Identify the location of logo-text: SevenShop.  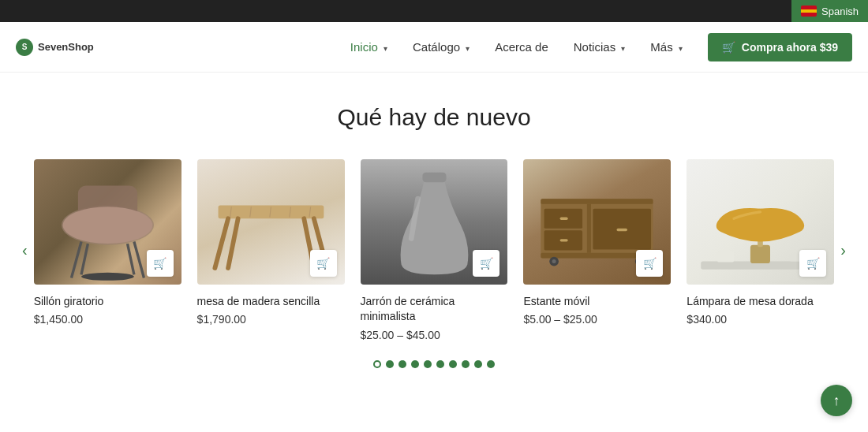
(66, 47).